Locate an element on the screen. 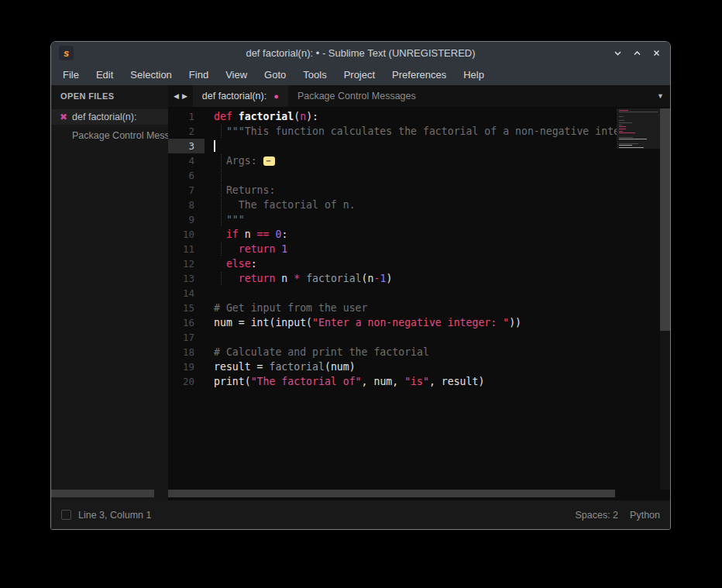  code-token: "Enter a non-negative integer: " is located at coordinates (411, 322).